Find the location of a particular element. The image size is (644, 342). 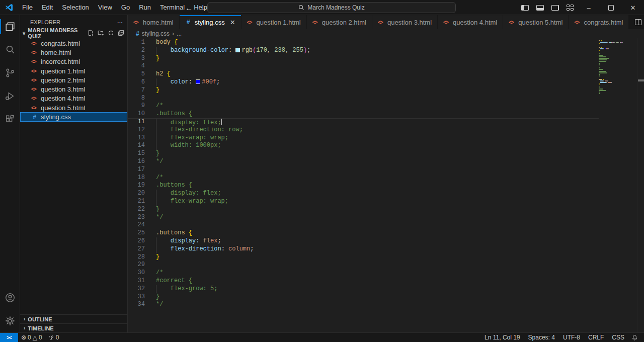

ports-button: 0 is located at coordinates (54, 337).